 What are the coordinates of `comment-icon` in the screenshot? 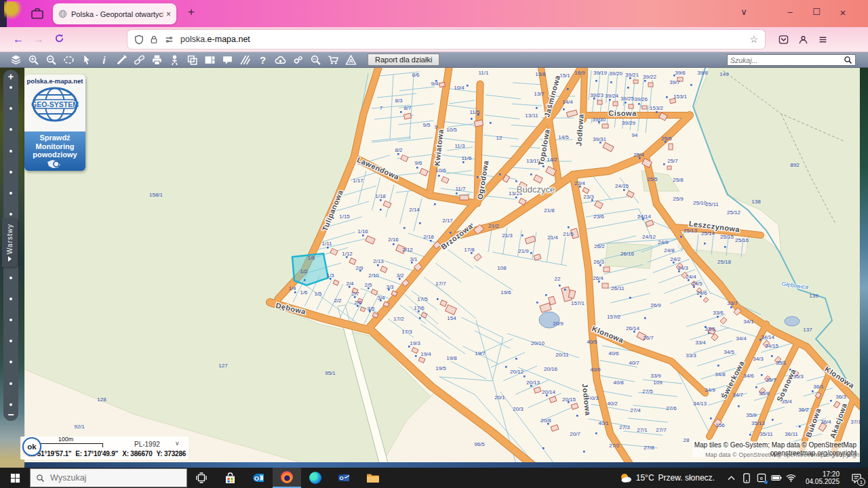 It's located at (227, 60).